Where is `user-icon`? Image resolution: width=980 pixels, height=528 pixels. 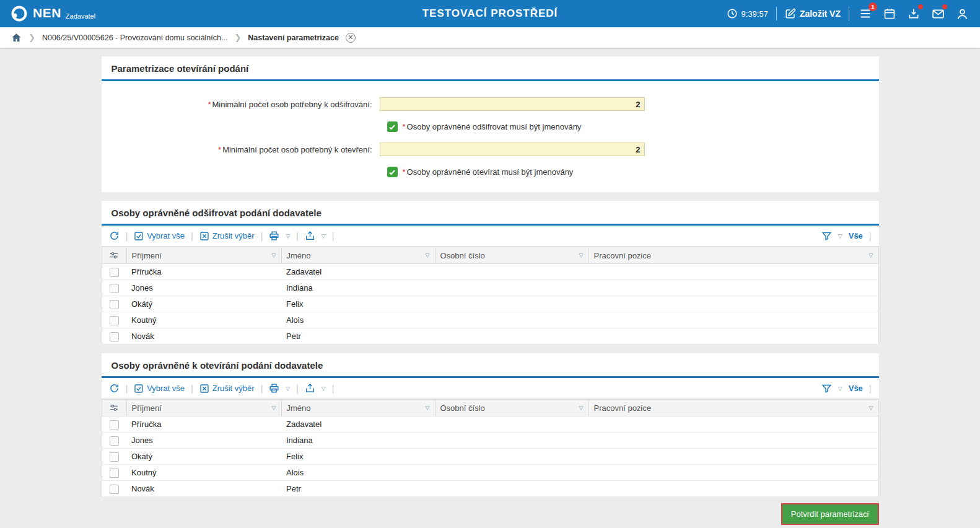
user-icon is located at coordinates (963, 14).